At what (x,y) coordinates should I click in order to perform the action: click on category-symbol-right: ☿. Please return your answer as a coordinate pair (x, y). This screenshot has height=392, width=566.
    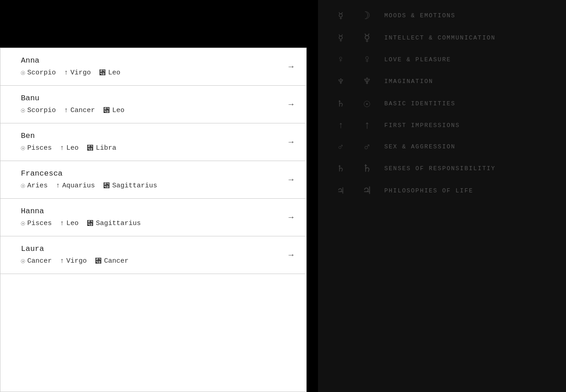
    Looking at the image, I should click on (367, 38).